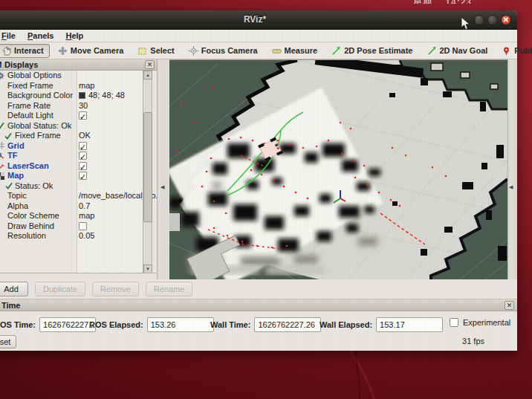  What do you see at coordinates (29, 51) in the screenshot?
I see `tool-label: Interact` at bounding box center [29, 51].